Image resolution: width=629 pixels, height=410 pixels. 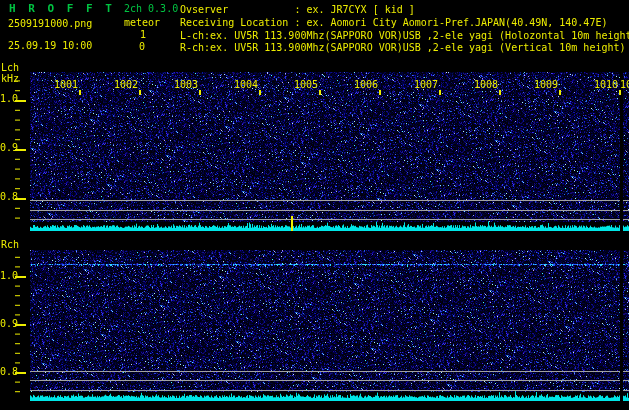 I want to click on meteor-label: meteor, so click(x=142, y=23).